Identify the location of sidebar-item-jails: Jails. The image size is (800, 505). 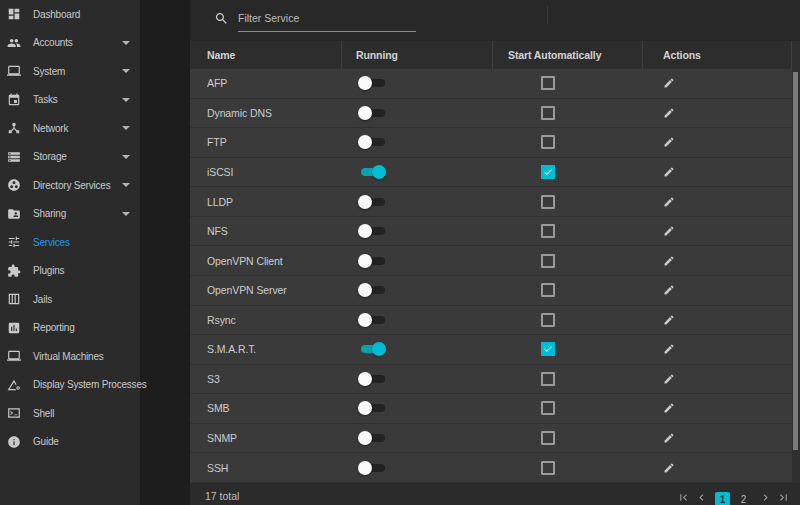
(70, 300).